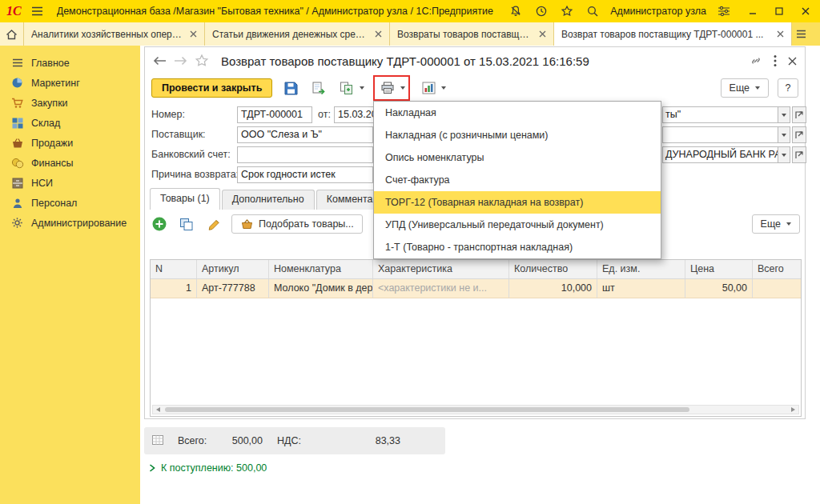 This screenshot has height=504, width=820. Describe the element at coordinates (70, 163) in the screenshot. I see `sidebar-item-finance: Финансы` at that location.